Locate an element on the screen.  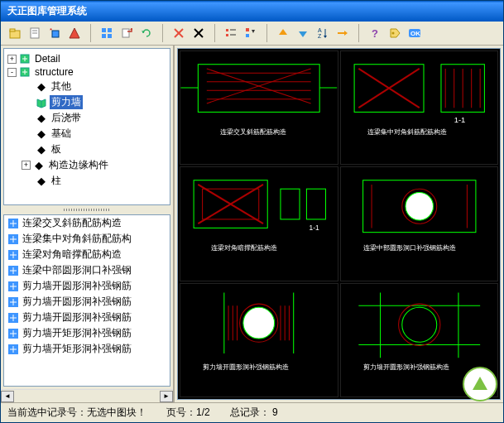
svg-text: 连梁中部圆形洞口补强钢筋构造 is located at coordinates (409, 248).